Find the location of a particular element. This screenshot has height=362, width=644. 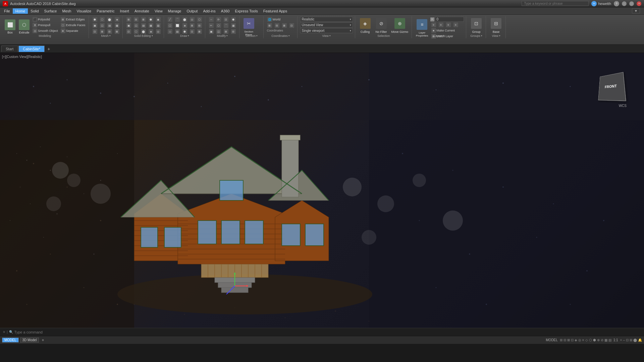

draw-btn12: ▤ is located at coordinates (177, 32).